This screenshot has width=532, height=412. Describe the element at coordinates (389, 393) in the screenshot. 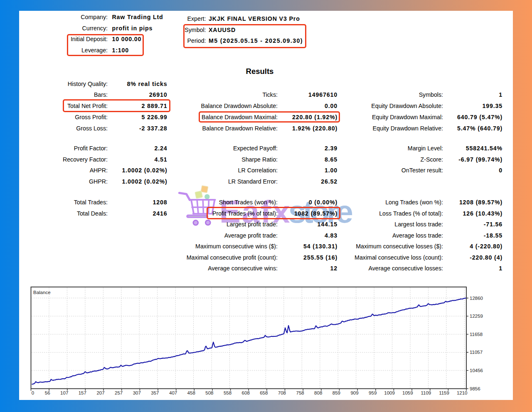

I see `svg-text: 1009` at that location.